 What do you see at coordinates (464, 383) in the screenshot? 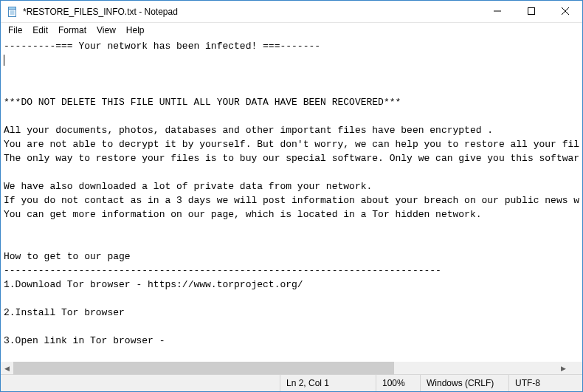
I see `status-line-ending: Windows (CRLF)` at bounding box center [464, 383].